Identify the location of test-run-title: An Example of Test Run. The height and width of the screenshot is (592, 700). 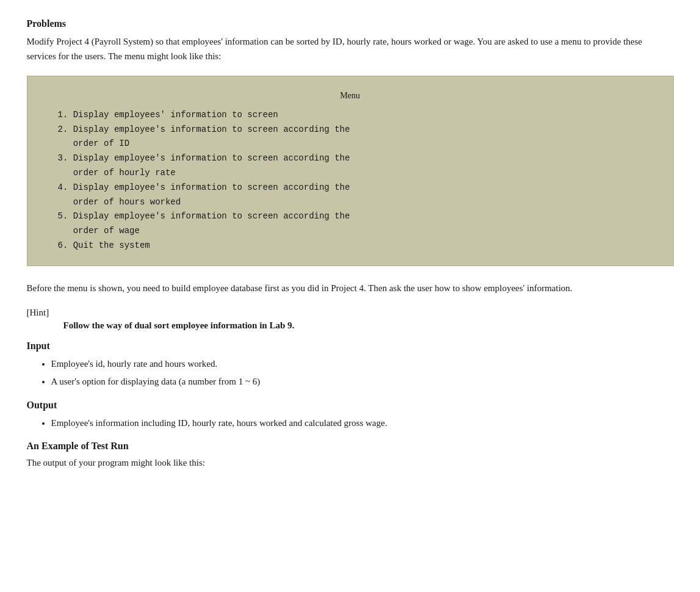
(350, 446).